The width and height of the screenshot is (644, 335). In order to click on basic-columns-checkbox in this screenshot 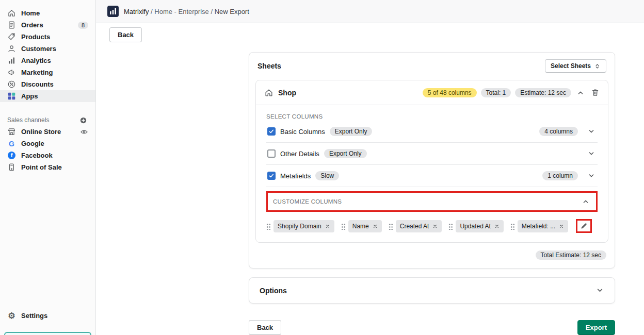, I will do `click(271, 131)`.